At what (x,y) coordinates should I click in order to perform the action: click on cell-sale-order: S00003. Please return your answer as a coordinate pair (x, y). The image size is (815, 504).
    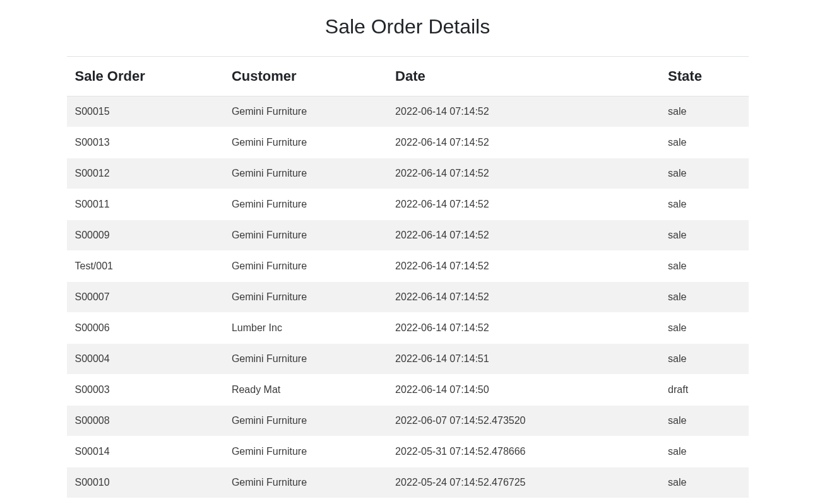
    Looking at the image, I should click on (145, 390).